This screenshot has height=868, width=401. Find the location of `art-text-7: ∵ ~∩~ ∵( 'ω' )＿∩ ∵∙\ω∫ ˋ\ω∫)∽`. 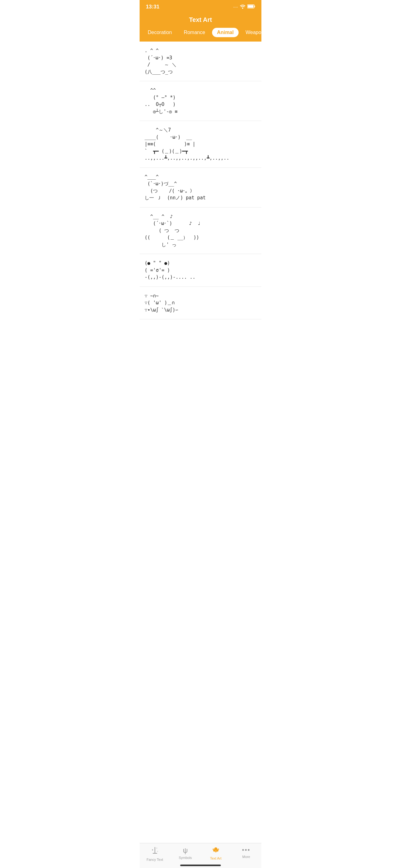

art-text-7: ∵ ~∩~ ∵( 'ω' )＿∩ ∵∙\ω∫ ˋ\ω∫)∽ is located at coordinates (201, 303).